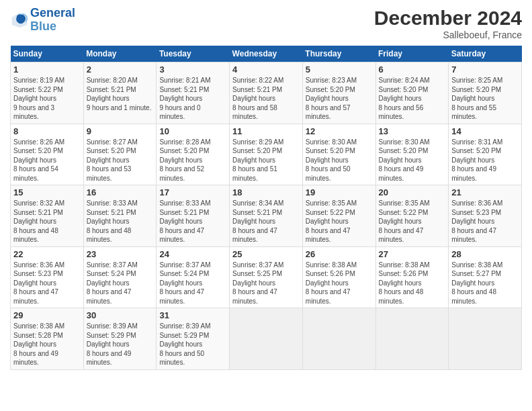  I want to click on calendar-cell: 15 Sunrise: 8:32 AMSunset: 5:21 PMDaylig…, so click(47, 216).